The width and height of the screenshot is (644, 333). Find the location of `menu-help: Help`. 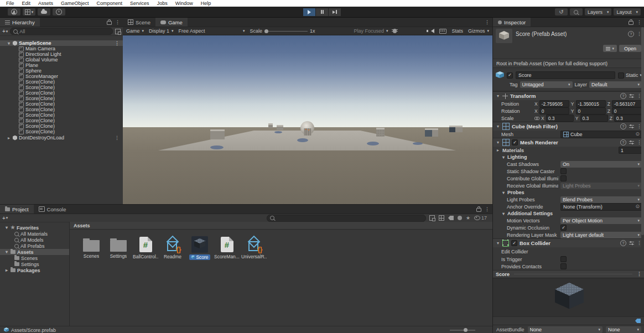

menu-help: Help is located at coordinates (206, 3).